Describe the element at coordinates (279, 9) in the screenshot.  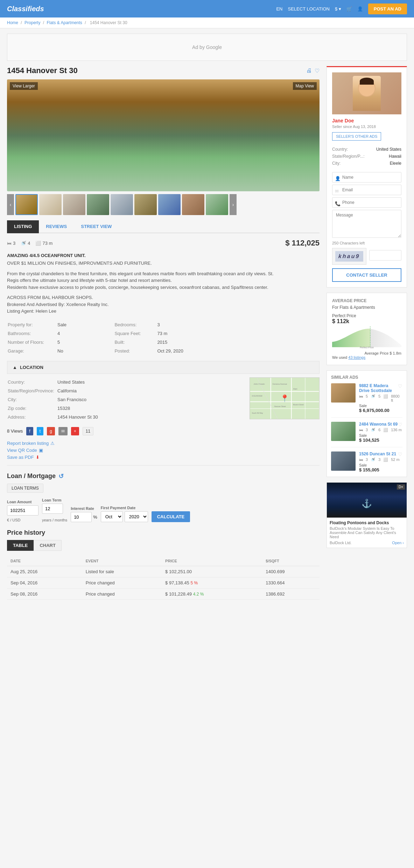
I see `language-selector: EN` at that location.